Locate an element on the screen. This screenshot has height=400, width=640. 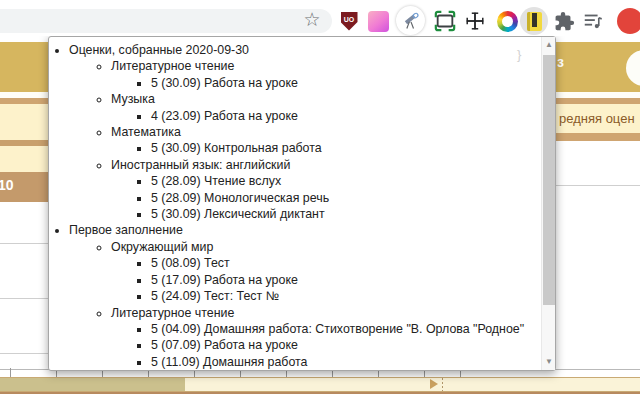
mark-item: 5 (04.09) Домашняя работа: Стихотворение… is located at coordinates (344, 329).